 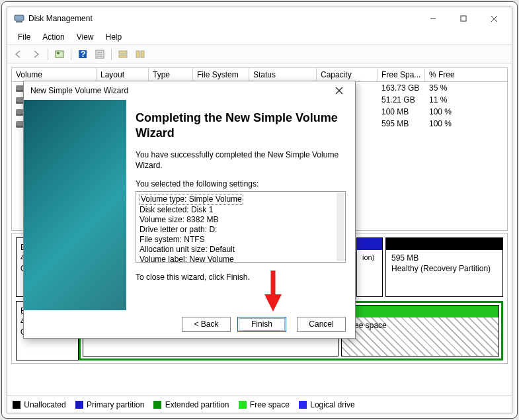 What do you see at coordinates (370, 267) in the screenshot?
I see `disk0-part-3: ion)` at bounding box center [370, 267].